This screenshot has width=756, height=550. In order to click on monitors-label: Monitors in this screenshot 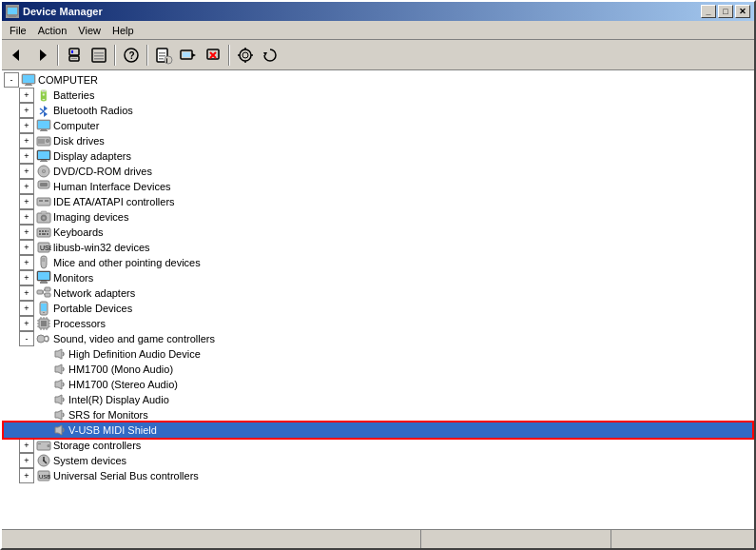, I will do `click(73, 278)`.